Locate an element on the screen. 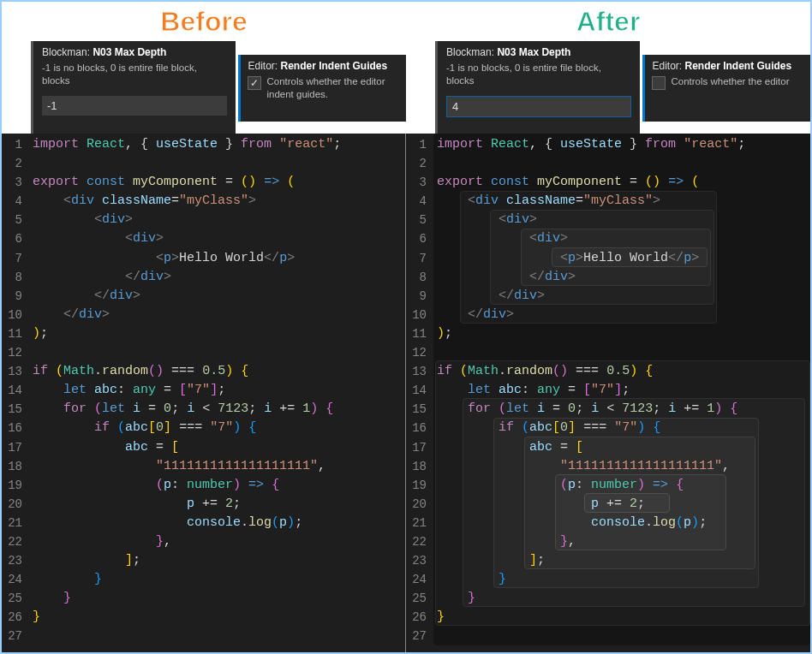 The image size is (812, 654). indent-setting-after: Editor: Render Indent Guides ✓ Controls … is located at coordinates (726, 88).